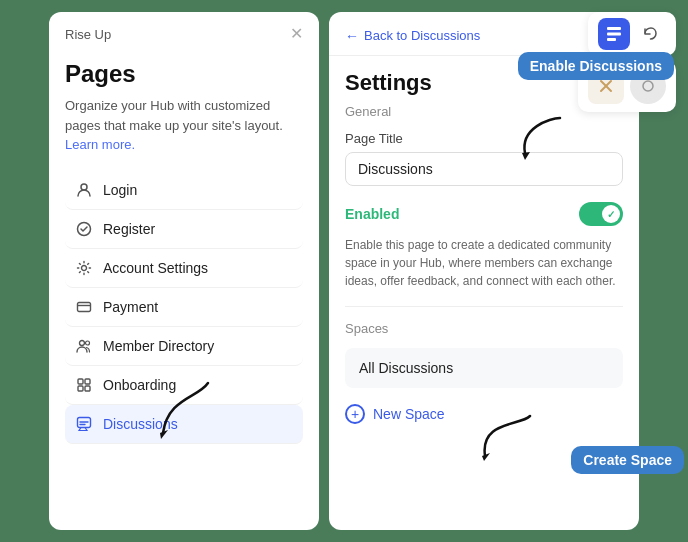  What do you see at coordinates (184, 386) in the screenshot?
I see `nav-item-onboarding: Onboarding` at bounding box center [184, 386].